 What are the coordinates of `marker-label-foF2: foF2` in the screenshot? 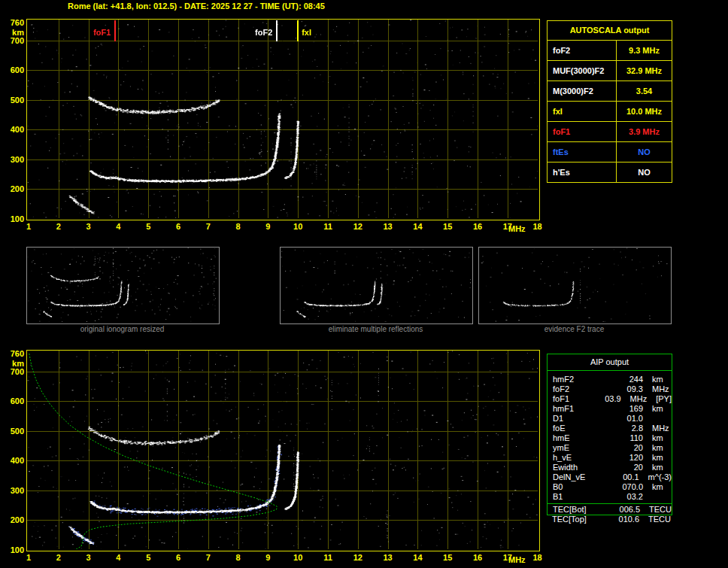 It's located at (260, 32).